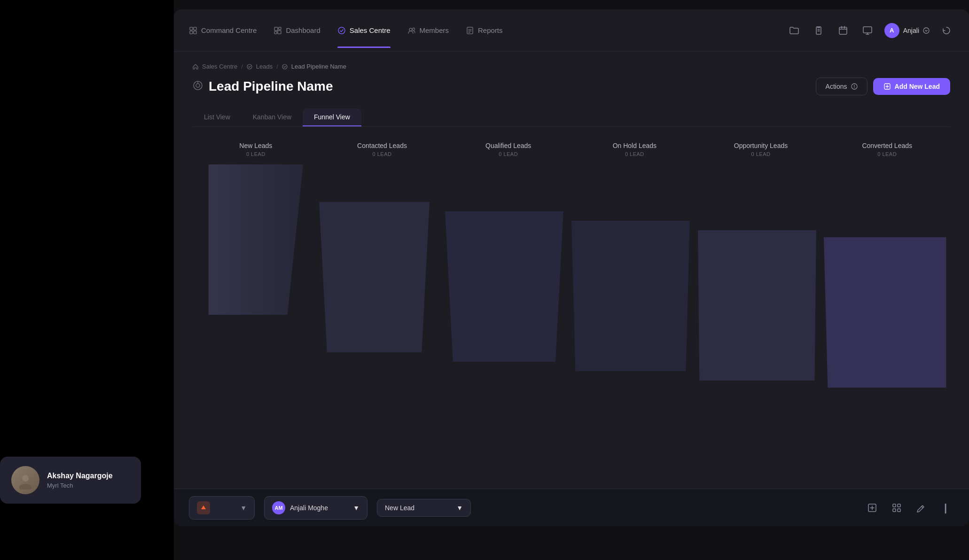 The image size is (969, 560). Describe the element at coordinates (256, 228) in the screenshot. I see `funnel-col-new-leads: New Leads 0 LEAD` at that location.